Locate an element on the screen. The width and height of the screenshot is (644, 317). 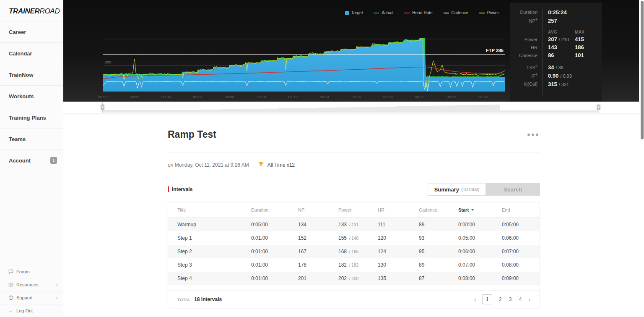
power-avg: 182 is located at coordinates (343, 265).